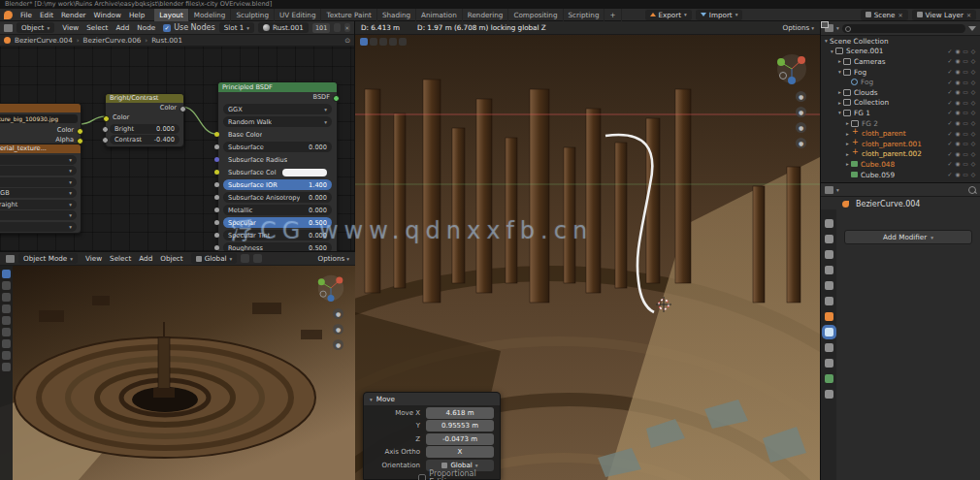 The width and height of the screenshot is (980, 480). Describe the element at coordinates (74, 16) in the screenshot. I see `menu-item: Render` at that location.